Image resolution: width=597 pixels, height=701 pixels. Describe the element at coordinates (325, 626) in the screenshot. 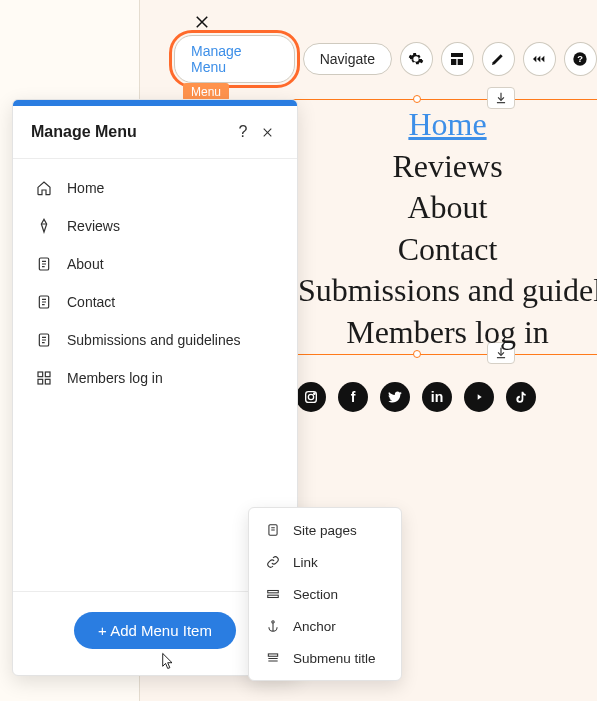

I see `dropdown-anchor: Anchor` at that location.